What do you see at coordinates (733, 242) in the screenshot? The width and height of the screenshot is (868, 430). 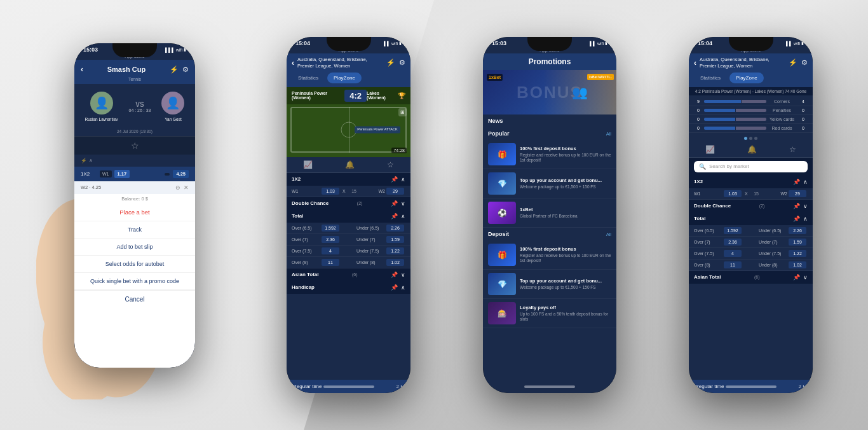 I see `odds-over-7-4: 2.36` at bounding box center [733, 242].